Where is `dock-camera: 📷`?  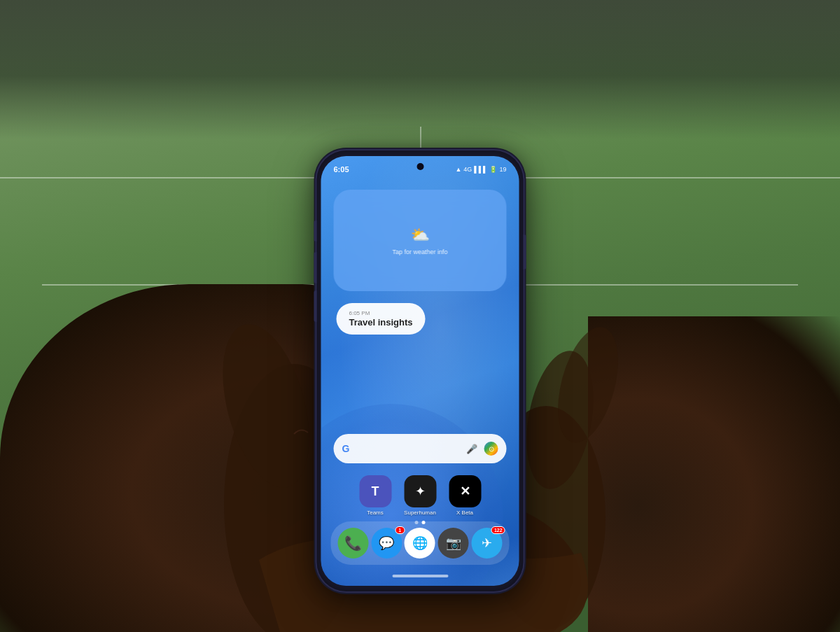 dock-camera: 📷 is located at coordinates (454, 543).